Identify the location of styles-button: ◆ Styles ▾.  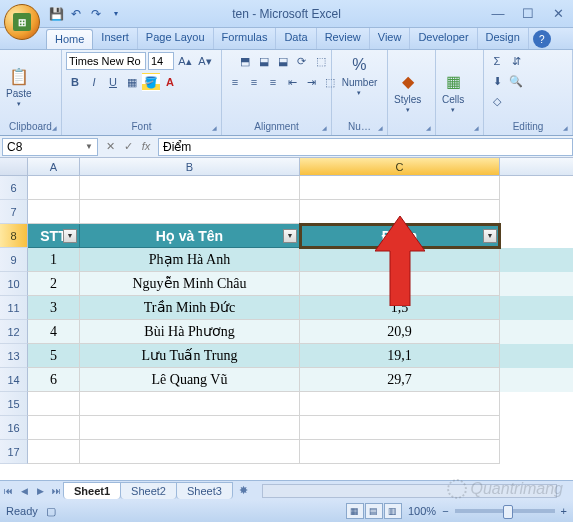
(408, 92).